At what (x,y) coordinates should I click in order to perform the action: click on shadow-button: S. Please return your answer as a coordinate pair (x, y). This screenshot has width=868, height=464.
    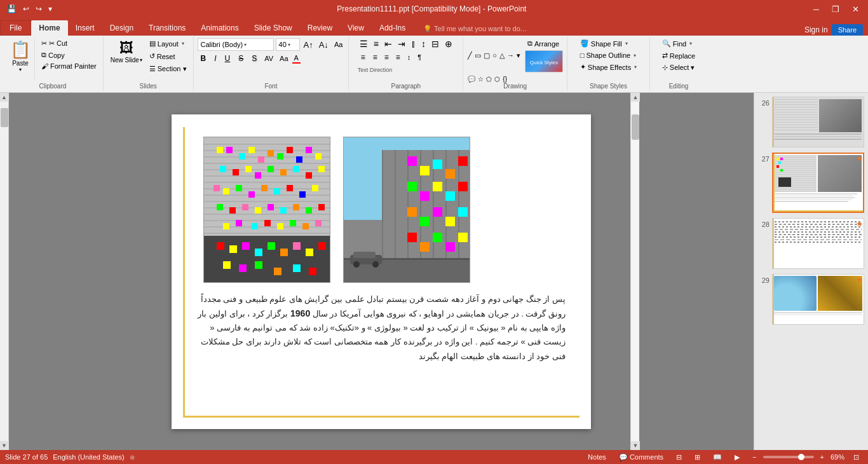
    Looking at the image, I should click on (254, 58).